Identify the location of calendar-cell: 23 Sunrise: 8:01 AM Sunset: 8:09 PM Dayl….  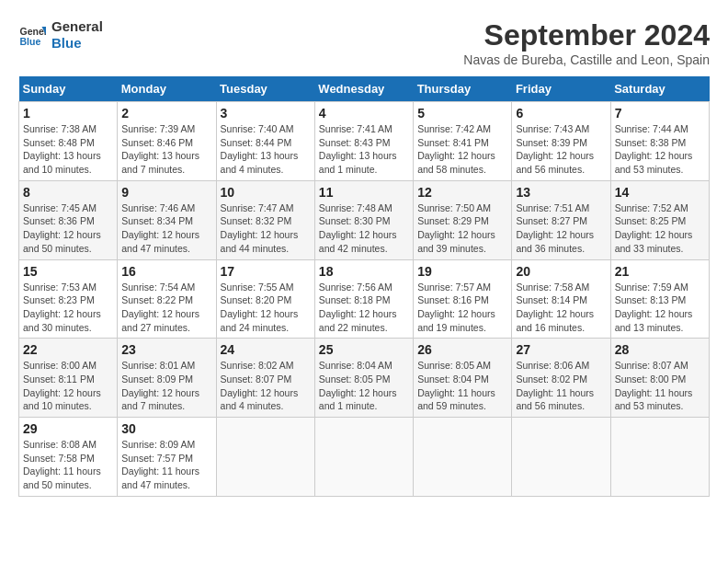
(167, 378).